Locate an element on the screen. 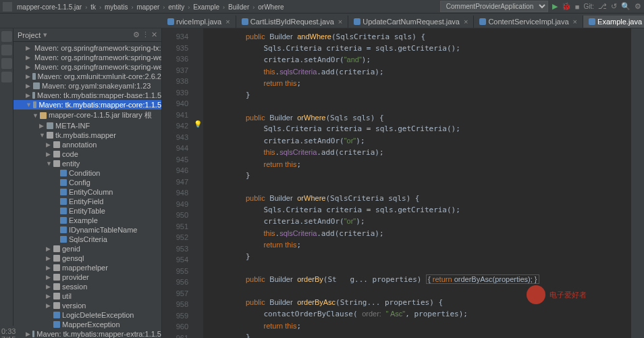 The width and height of the screenshot is (644, 338). breadcrumb-part: Example is located at coordinates (207, 7).